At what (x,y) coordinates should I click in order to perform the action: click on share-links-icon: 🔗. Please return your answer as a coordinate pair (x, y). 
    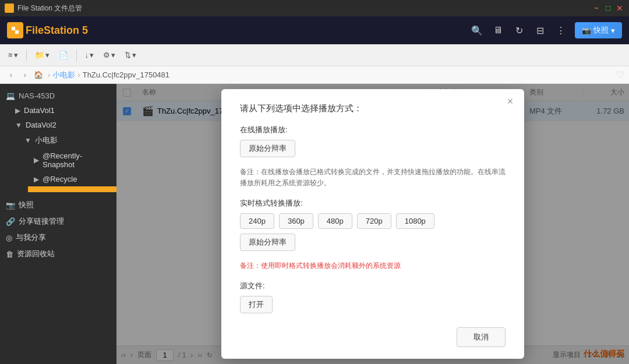
    Looking at the image, I should click on (10, 221).